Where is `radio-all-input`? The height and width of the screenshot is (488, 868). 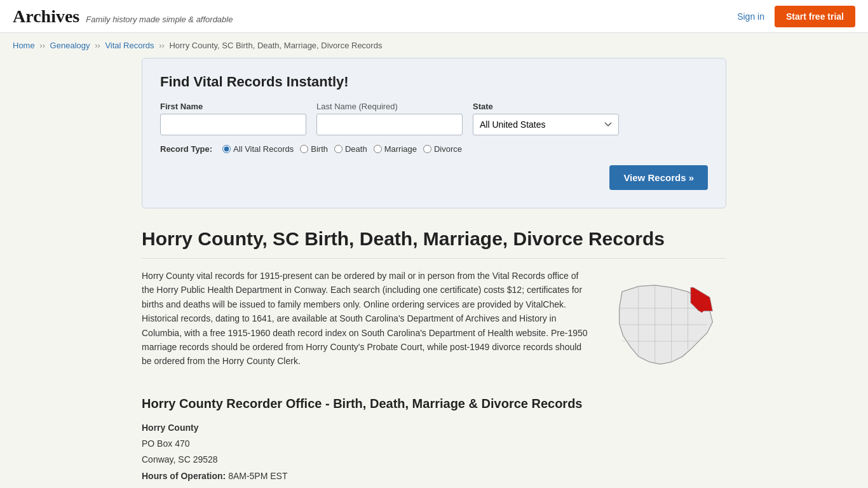
radio-all-input is located at coordinates (226, 149).